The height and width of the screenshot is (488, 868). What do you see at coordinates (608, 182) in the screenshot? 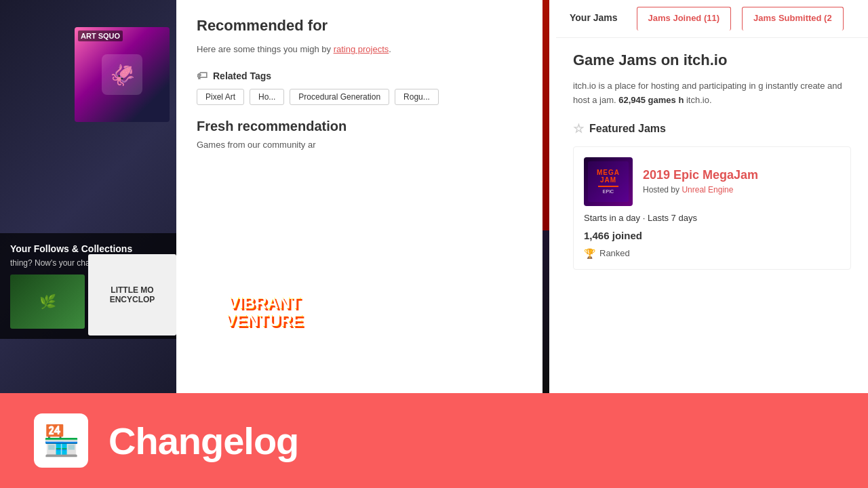
I see `megajam-logo-inner: MEGA JAM EPIC` at bounding box center [608, 182].